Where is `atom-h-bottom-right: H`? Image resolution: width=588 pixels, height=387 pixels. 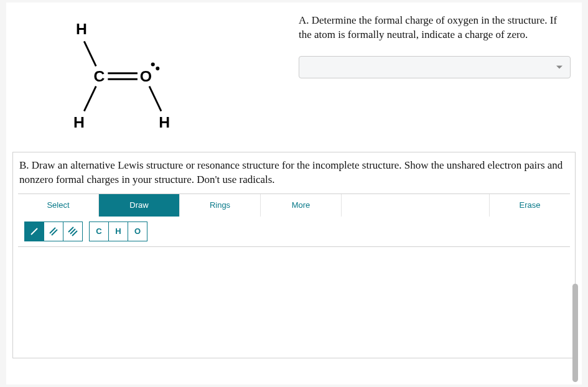 atom-h-bottom-right: H is located at coordinates (164, 122).